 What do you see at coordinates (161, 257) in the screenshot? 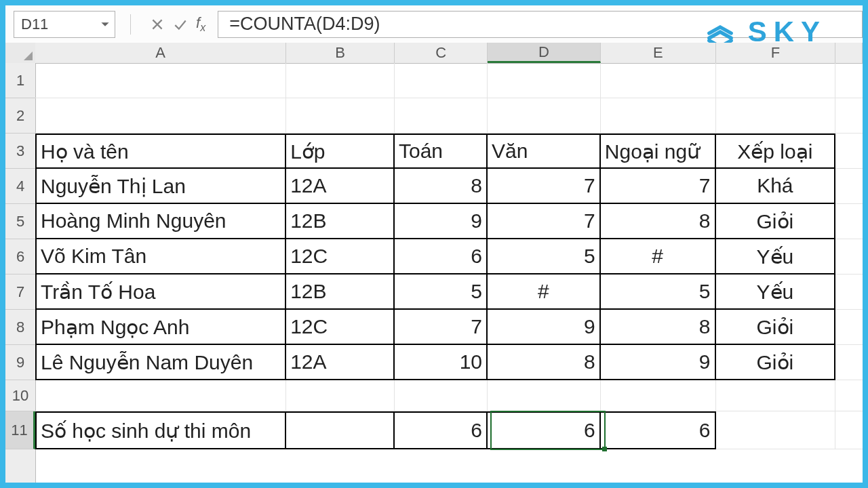
I see `cell-name: Võ Kim Tân` at bounding box center [161, 257].